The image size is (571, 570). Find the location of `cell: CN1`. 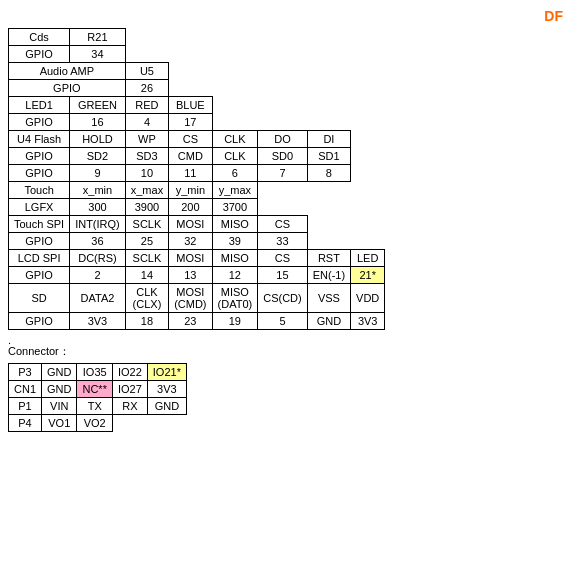

cell: CN1 is located at coordinates (26, 390).